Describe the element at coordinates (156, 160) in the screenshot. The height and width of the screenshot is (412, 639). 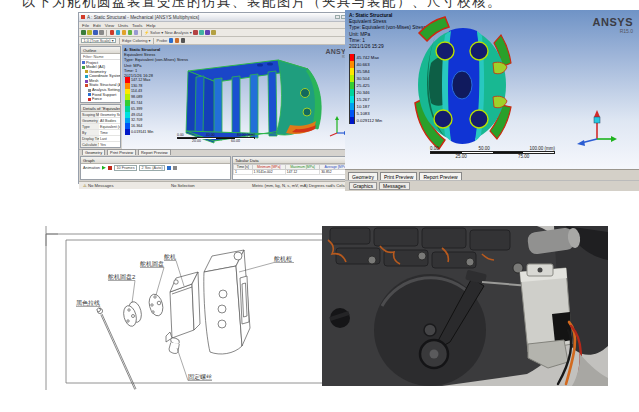
I see `graph-header: Graph` at that location.